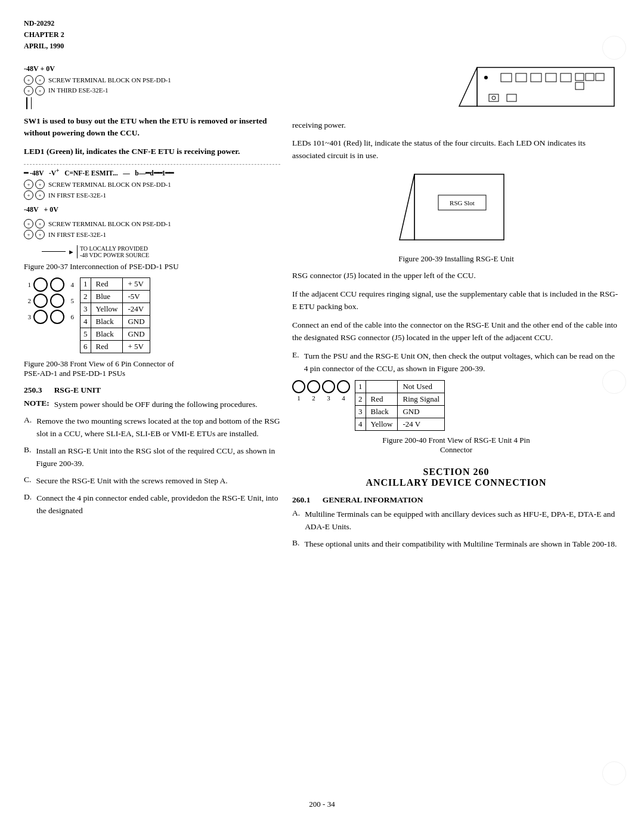  Describe the element at coordinates (343, 398) in the screenshot. I see `fig40-num-4: 4` at that location.